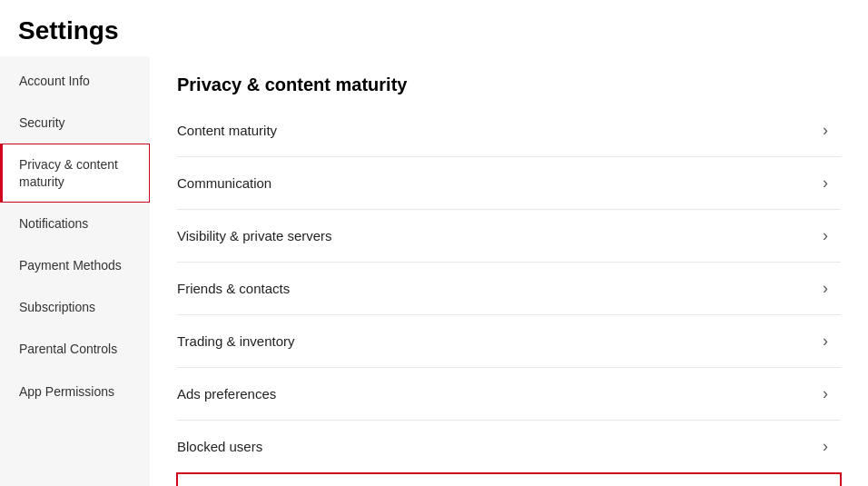 Image resolution: width=868 pixels, height=486 pixels. What do you see at coordinates (233, 289) in the screenshot?
I see `menu-item-label-friends-contacts: Friends & contacts` at bounding box center [233, 289].